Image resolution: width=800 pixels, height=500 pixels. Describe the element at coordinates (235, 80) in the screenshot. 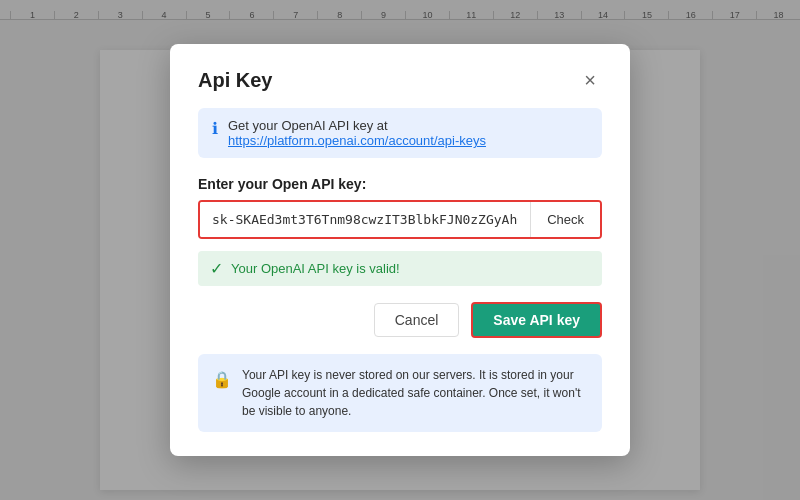

I see `dialog-title: Api Key` at that location.